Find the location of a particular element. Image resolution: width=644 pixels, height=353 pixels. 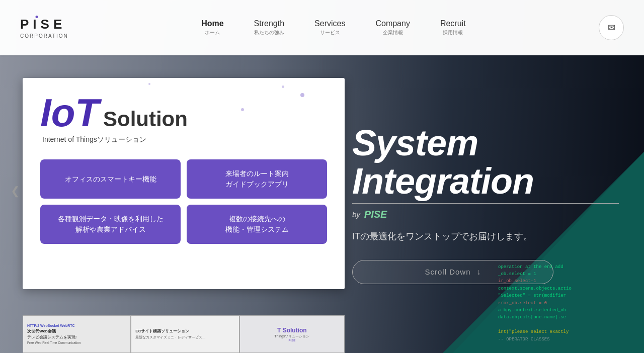

iot-card-2: 各種観測データ・映像を利用した 解析や農業アドバイス is located at coordinates (111, 224).